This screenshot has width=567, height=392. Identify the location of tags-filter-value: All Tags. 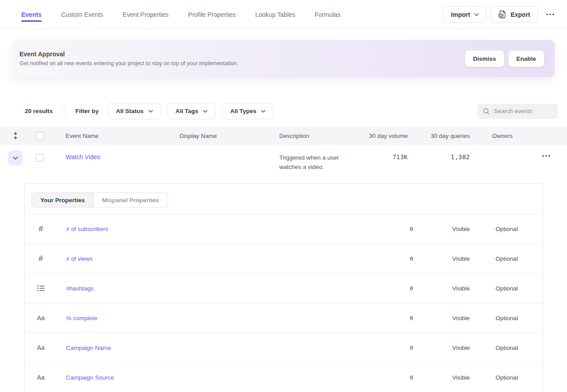
(187, 111).